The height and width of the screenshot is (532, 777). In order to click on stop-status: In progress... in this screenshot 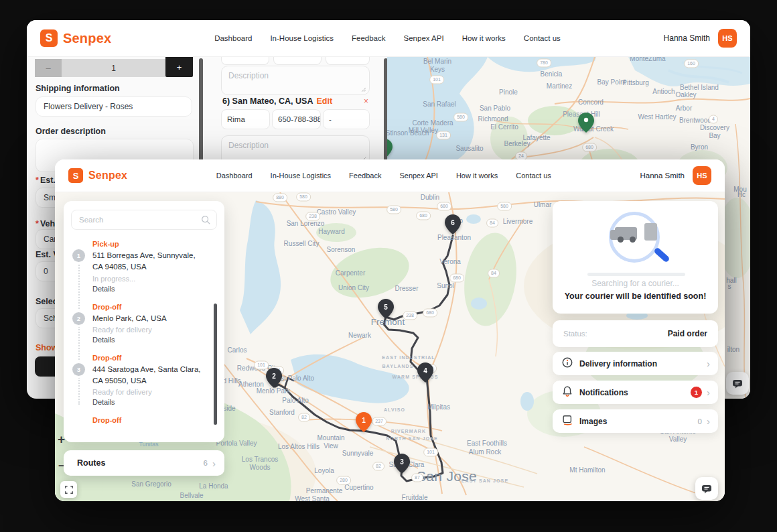, I will do `click(150, 279)`.